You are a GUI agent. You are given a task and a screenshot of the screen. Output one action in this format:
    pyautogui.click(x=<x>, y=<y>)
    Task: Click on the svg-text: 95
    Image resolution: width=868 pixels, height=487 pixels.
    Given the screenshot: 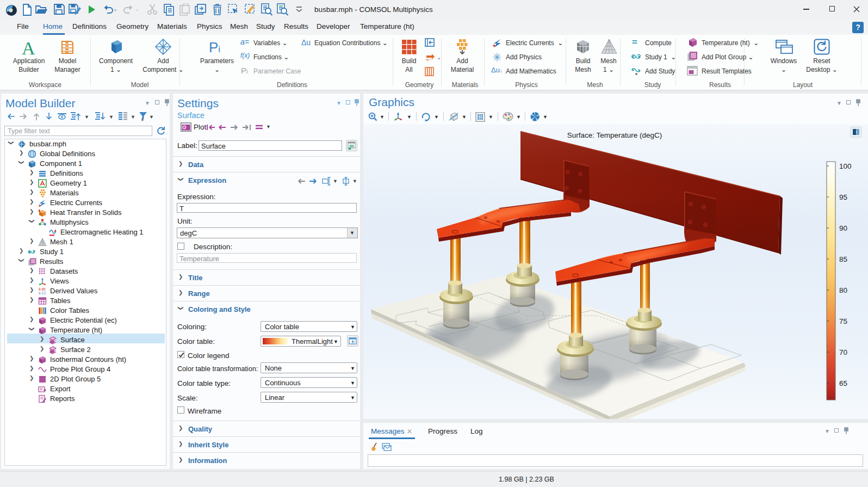 What is the action you would take?
    pyautogui.click(x=843, y=197)
    